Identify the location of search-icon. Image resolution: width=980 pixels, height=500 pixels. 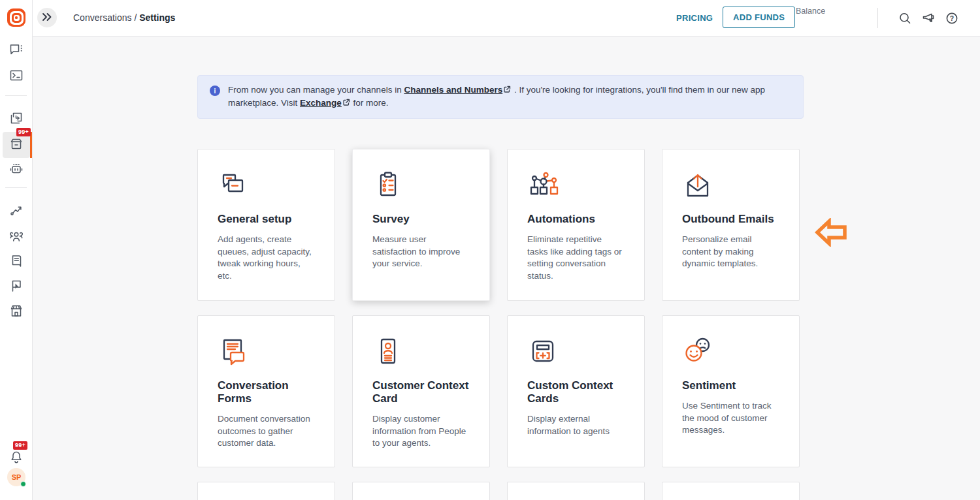
(905, 18).